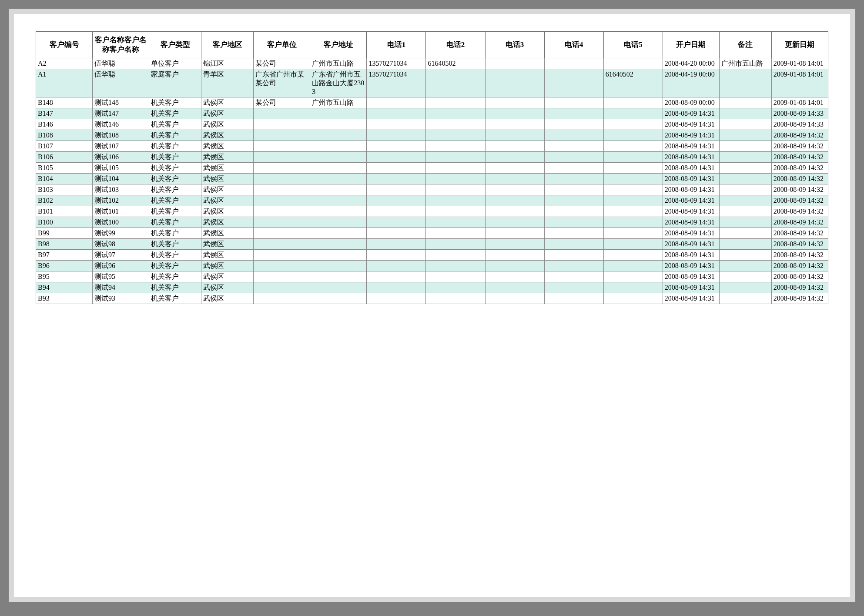  Describe the element at coordinates (282, 45) in the screenshot. I see `header-unit: 客户单位` at that location.